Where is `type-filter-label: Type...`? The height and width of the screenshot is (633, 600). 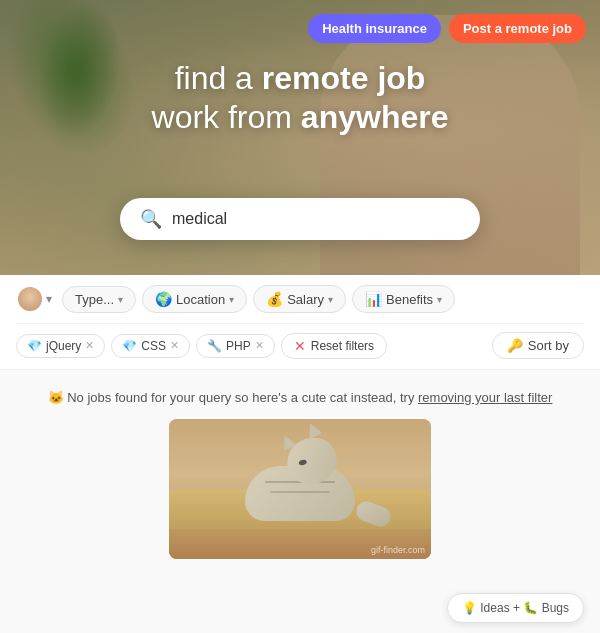 type-filter-label: Type... is located at coordinates (94, 300).